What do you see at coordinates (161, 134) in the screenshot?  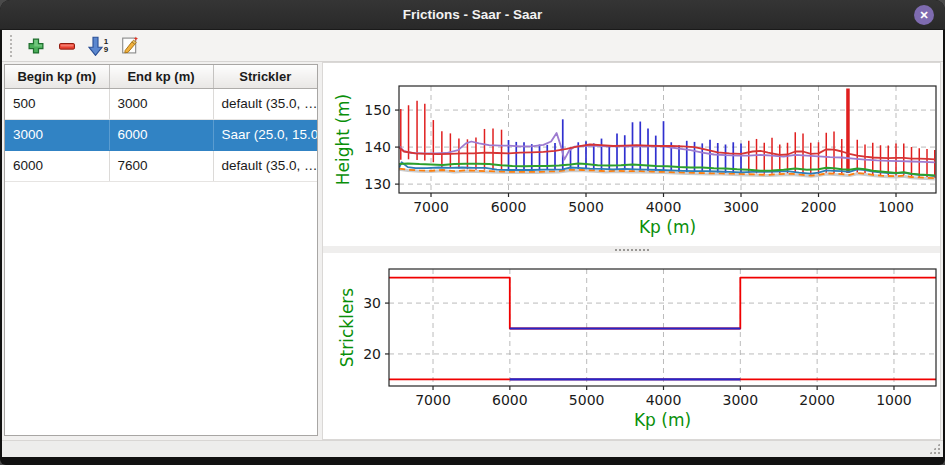 I see `table-row: 30006000Saar (25.0, 15.0)` at bounding box center [161, 134].